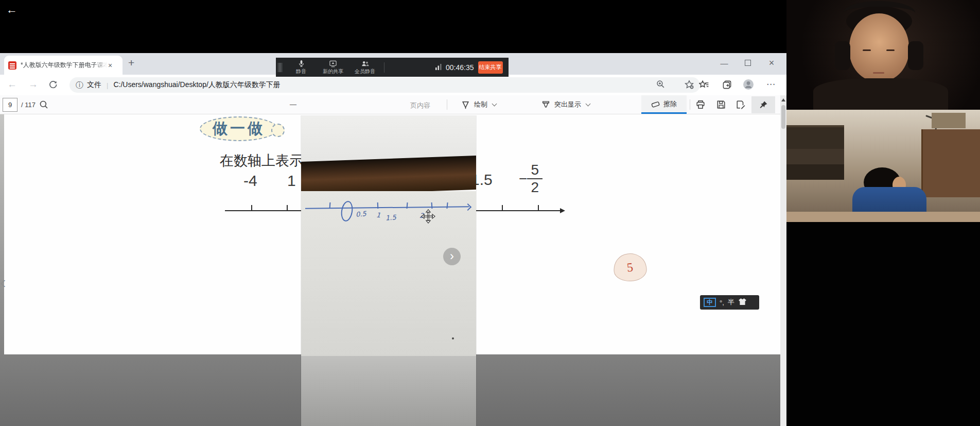 The height and width of the screenshot is (426, 980). I want to click on add-favorite-icon, so click(689, 86).